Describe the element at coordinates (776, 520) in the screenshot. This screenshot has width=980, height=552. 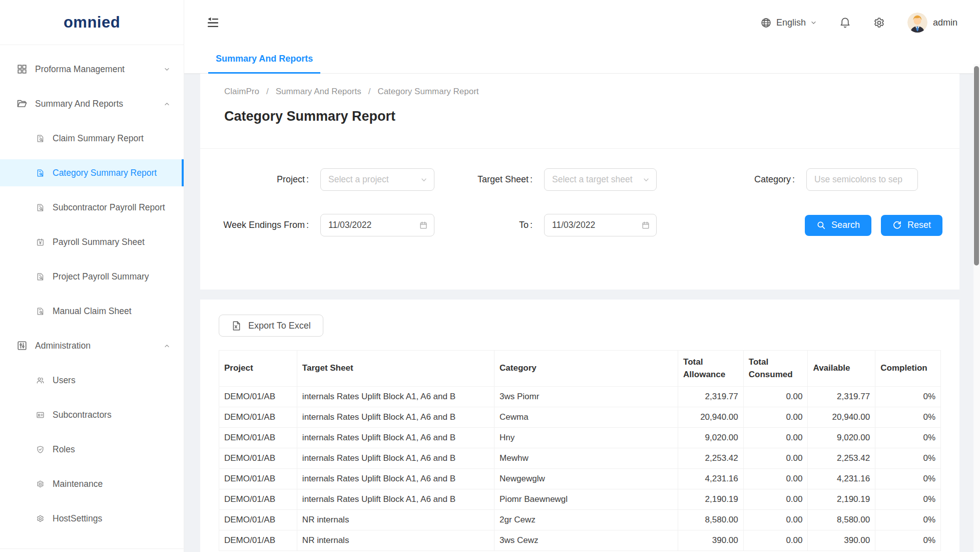
I see `cell-total-consumed: 0.00` at that location.